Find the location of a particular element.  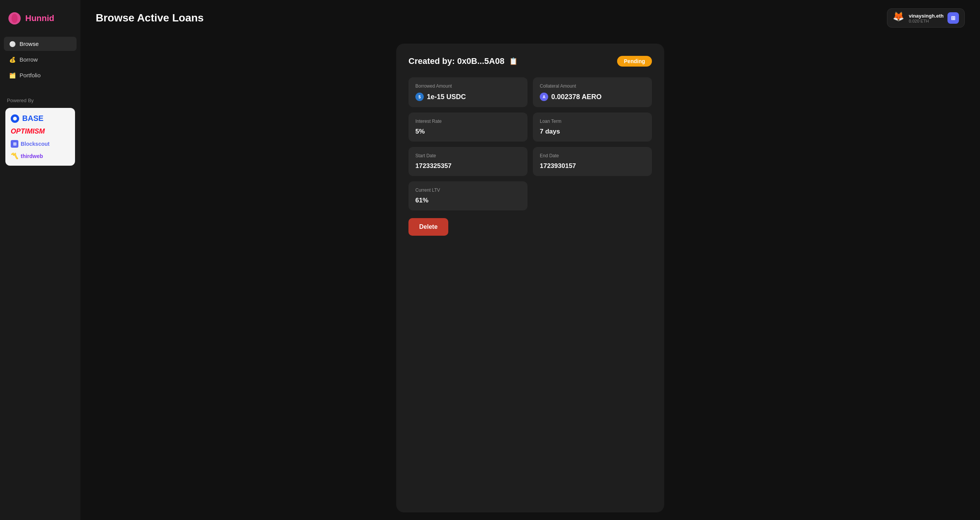

sidebar: Hunnid ⚪ Browse 💰 Borrow 🗂️ Portfolio Po… is located at coordinates (40, 260).